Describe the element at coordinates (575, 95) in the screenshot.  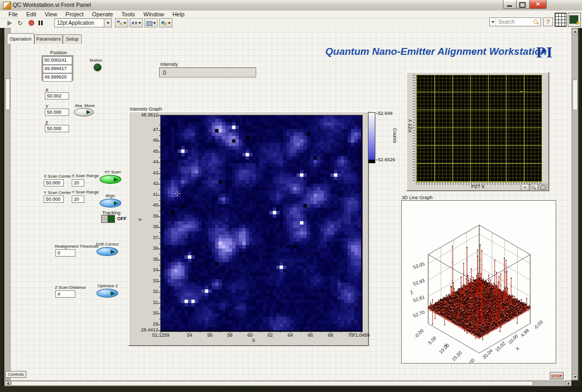
I see `v-scrollbar-thumb` at that location.